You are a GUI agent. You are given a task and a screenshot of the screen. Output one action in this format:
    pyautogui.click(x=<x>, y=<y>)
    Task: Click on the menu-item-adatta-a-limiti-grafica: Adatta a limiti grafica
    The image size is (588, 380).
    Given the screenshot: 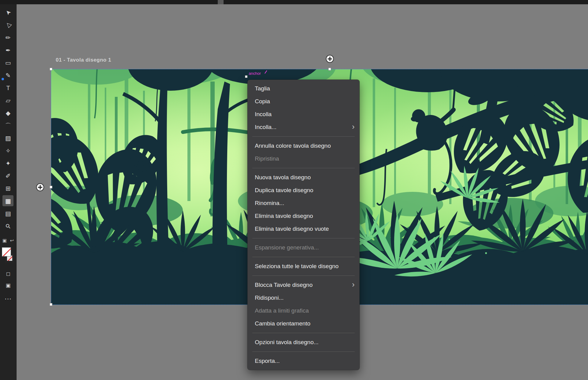 What is the action you would take?
    pyautogui.click(x=303, y=311)
    